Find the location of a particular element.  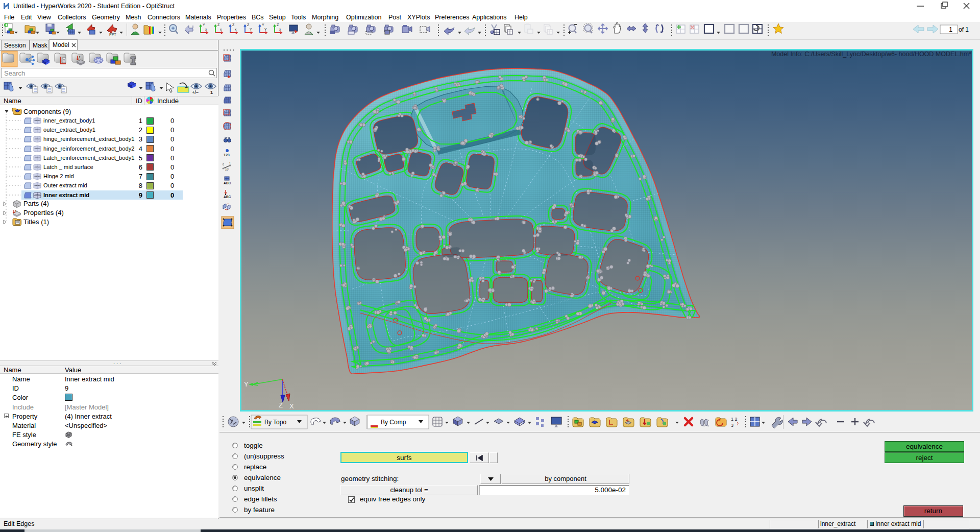

svg-text: By Topo is located at coordinates (276, 422).